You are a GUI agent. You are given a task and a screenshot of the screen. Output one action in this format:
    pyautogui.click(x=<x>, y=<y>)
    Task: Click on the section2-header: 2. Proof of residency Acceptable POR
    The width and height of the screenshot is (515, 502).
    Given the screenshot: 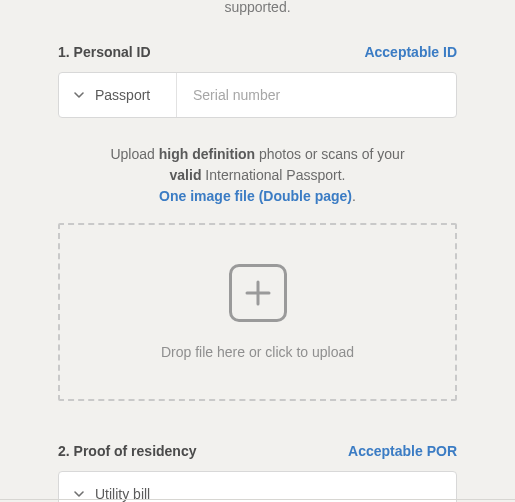 What is the action you would take?
    pyautogui.click(x=258, y=451)
    